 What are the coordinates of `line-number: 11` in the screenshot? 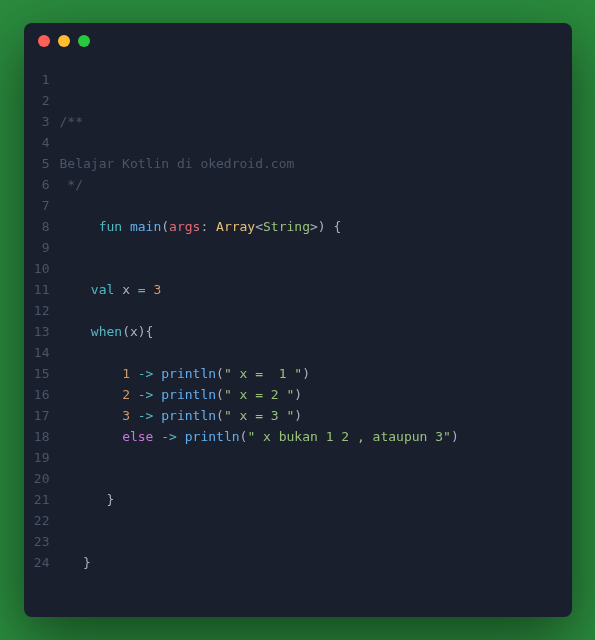 It's located at (42, 290).